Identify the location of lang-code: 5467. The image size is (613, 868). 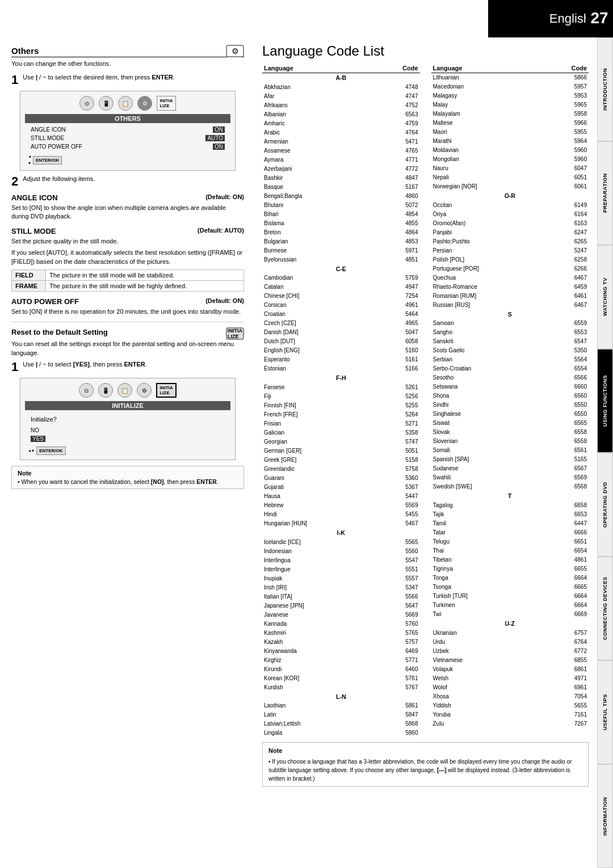
(397, 524).